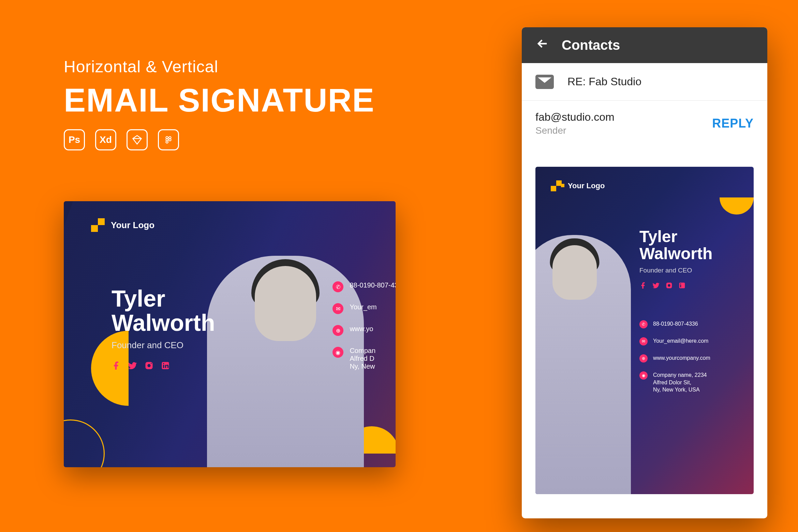 Image resolution: width=798 pixels, height=532 pixels. Describe the element at coordinates (74, 140) in the screenshot. I see `photoshop-icon: Ps` at that location.